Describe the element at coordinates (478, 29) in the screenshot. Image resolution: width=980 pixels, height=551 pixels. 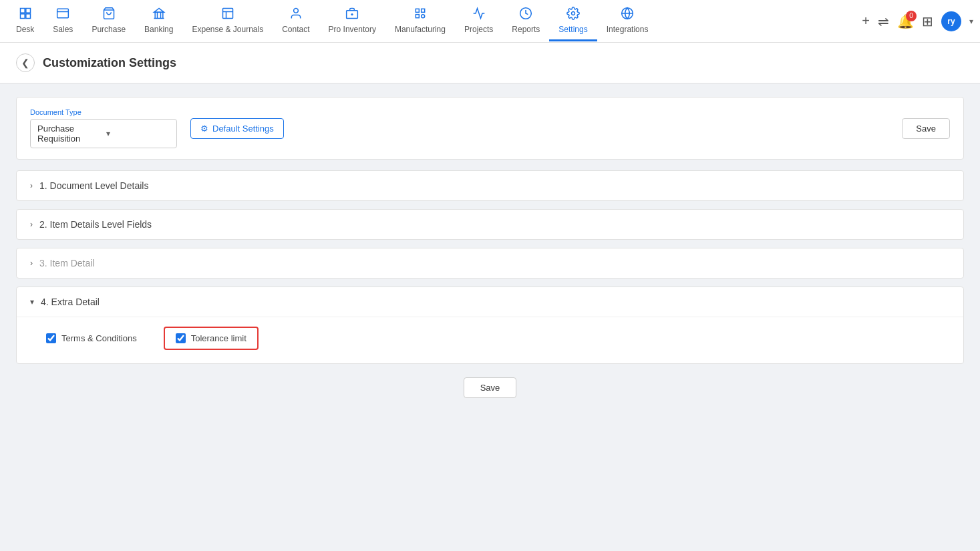
I see `nav-label-projects: Projects` at that location.